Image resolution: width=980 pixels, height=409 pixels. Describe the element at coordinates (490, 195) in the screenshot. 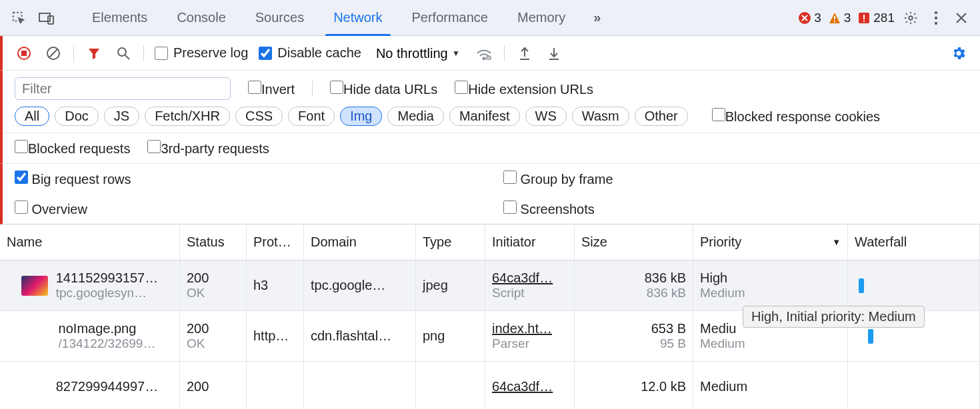

I see `view-options: Big request rows Group by frame Overview…` at that location.